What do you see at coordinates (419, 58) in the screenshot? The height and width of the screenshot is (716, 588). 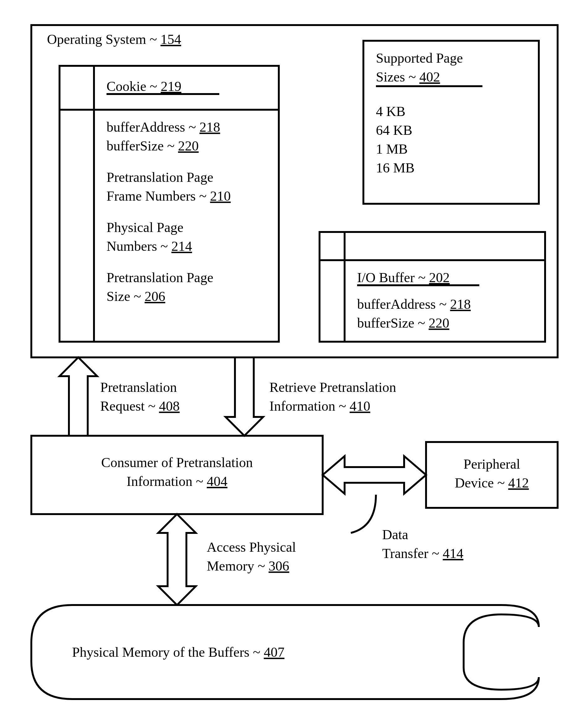 I see `pagesizes-title1: Supported Page` at bounding box center [419, 58].